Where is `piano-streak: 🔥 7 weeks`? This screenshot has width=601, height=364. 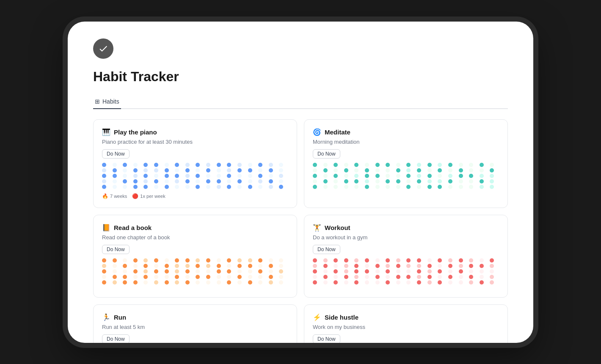
piano-streak: 🔥 7 weeks is located at coordinates (114, 196).